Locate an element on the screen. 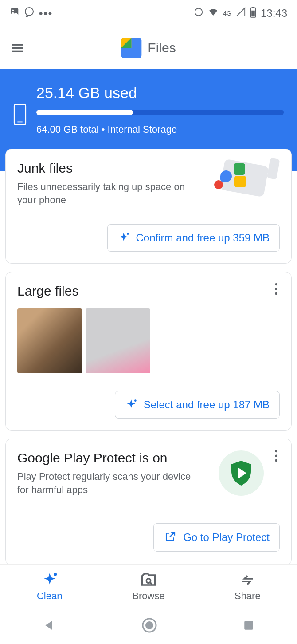  phone-icon is located at coordinates (20, 115).